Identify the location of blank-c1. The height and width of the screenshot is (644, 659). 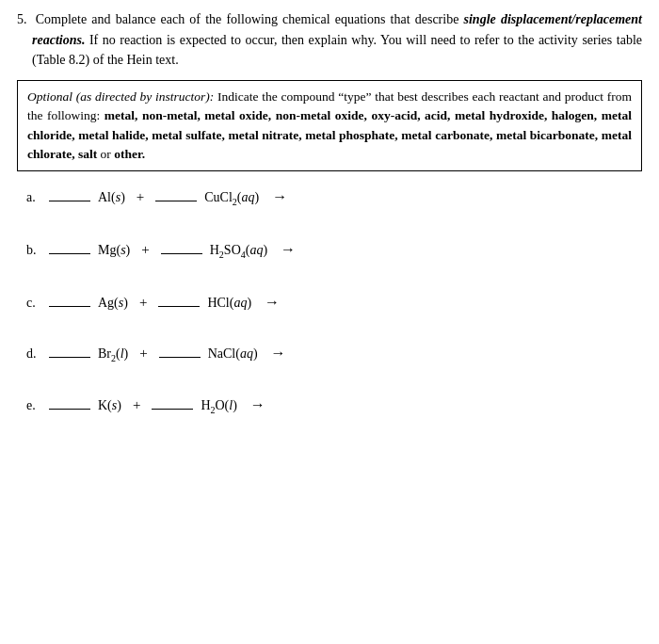
(70, 307).